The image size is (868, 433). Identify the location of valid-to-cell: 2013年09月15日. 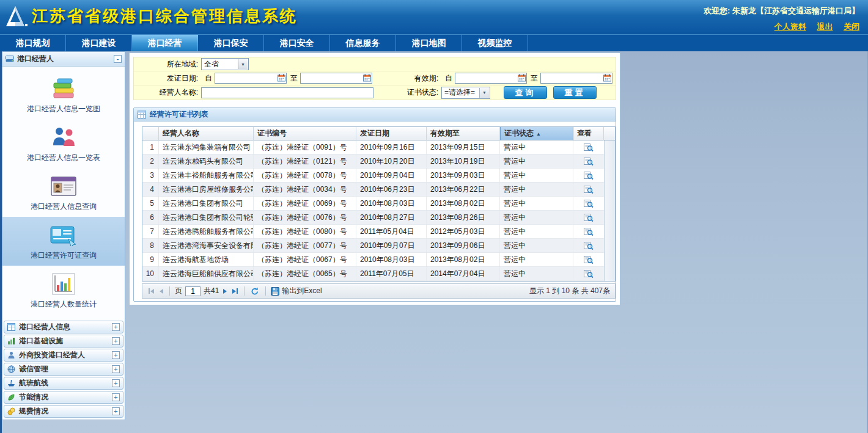
(463, 147).